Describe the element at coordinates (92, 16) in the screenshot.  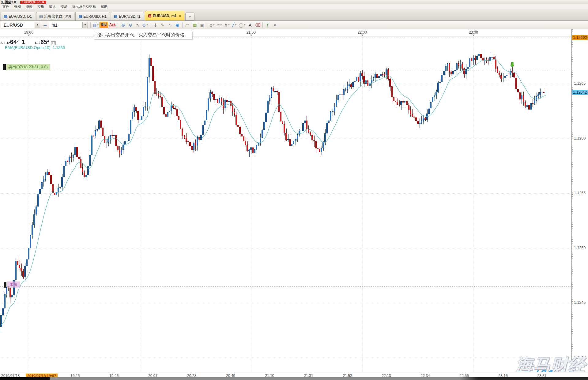
I see `tab-eurusd-h1: EUR/USD, H1` at that location.